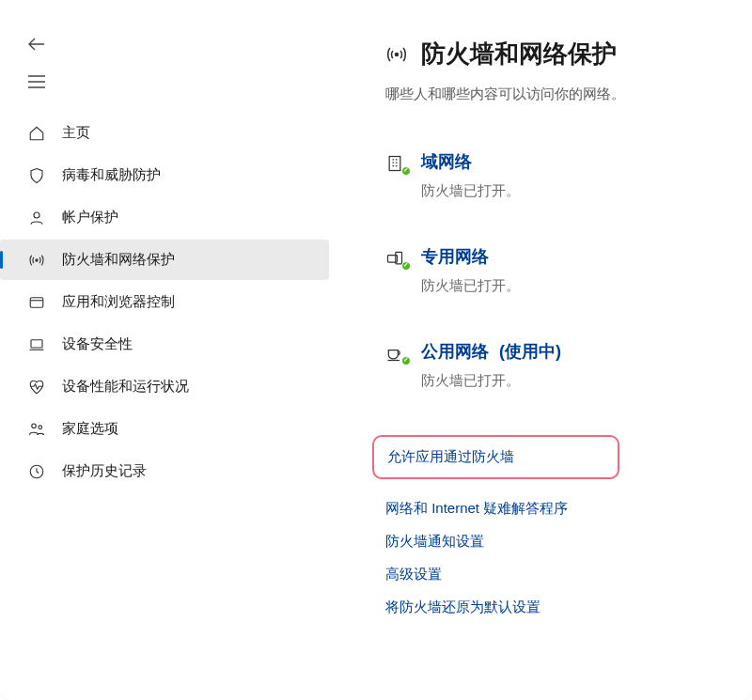  What do you see at coordinates (169, 93) in the screenshot?
I see `menu-button` at bounding box center [169, 93].